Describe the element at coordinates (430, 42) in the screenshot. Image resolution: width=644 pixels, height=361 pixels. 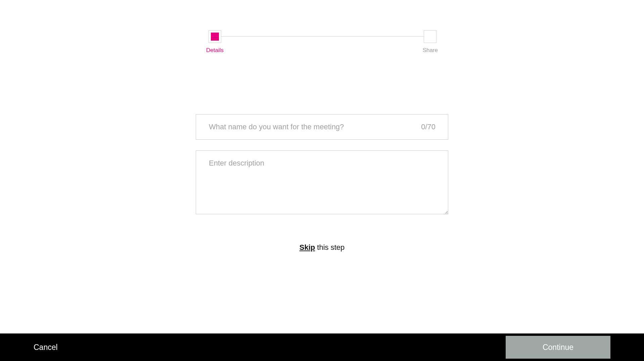
I see `step-share: Share` at that location.